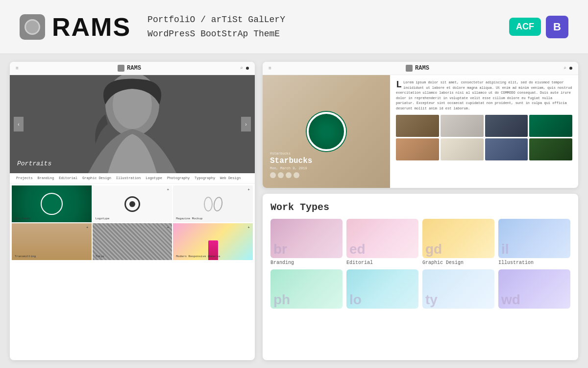  What do you see at coordinates (459, 238) in the screenshot?
I see `work-type-graphic: gd` at bounding box center [459, 238].